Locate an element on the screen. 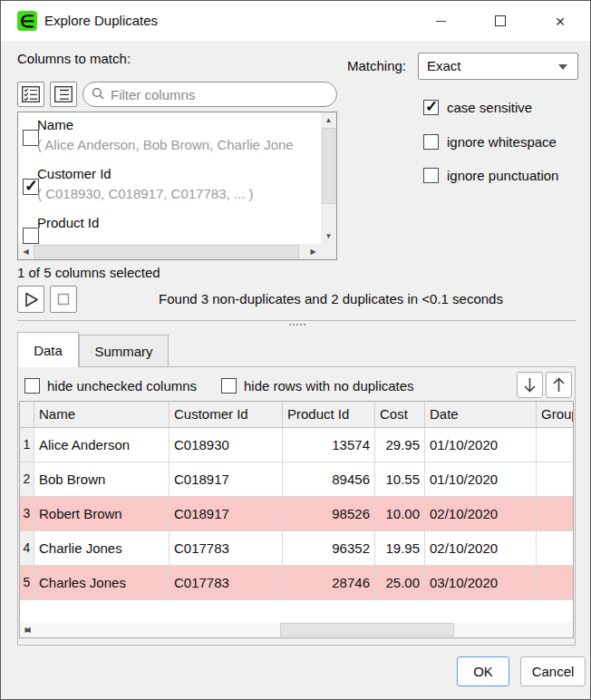 This screenshot has height=700, width=591. minimize-button is located at coordinates (441, 21).